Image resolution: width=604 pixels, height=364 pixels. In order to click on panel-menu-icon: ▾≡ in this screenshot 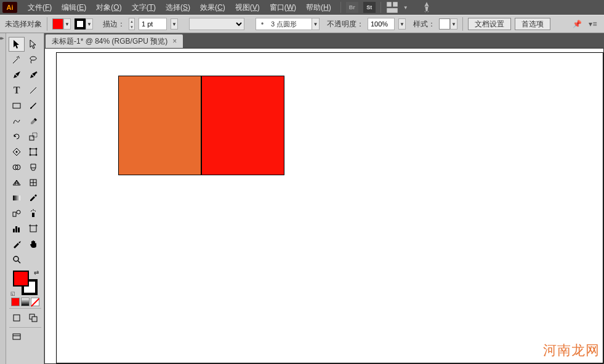, I will do `click(593, 24)`.